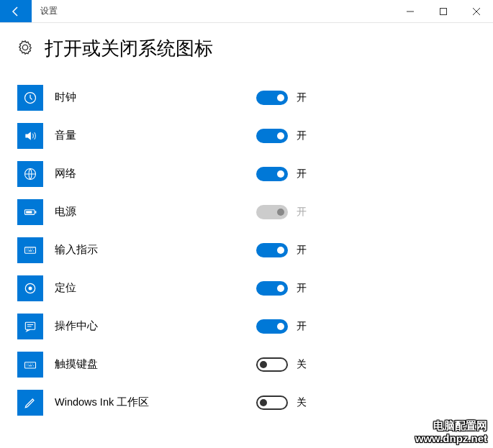  What do you see at coordinates (281, 174) in the screenshot?
I see `toggle-wrap-network: 开` at bounding box center [281, 174].